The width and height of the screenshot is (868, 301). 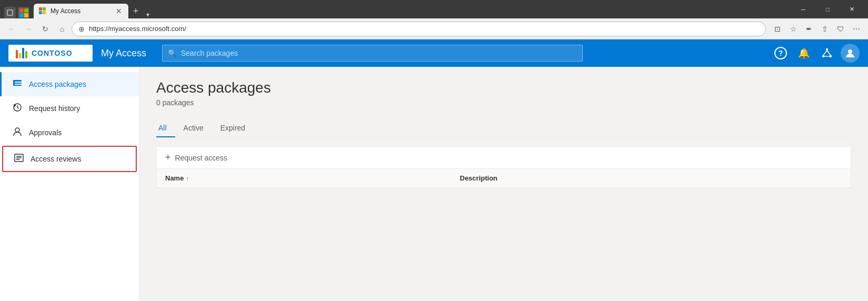 I want to click on taskbar-icon1, so click(x=10, y=13).